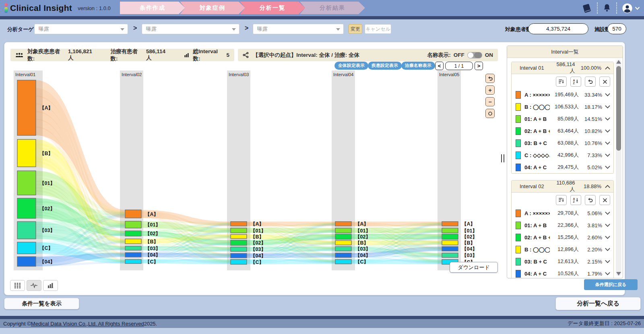 The width and height of the screenshot is (644, 334). I want to click on copyright-link: Medical Data Vision Co.,Ltd. All Rights …, so click(88, 324).